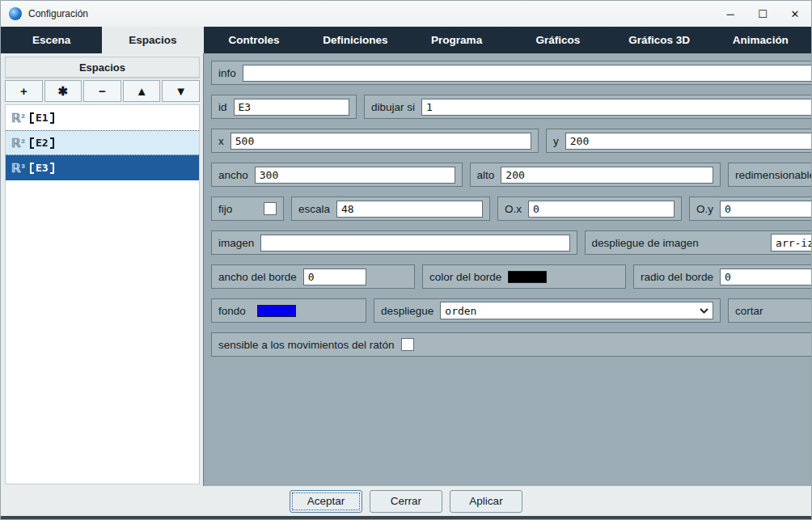  What do you see at coordinates (602, 209) in the screenshot?
I see `ox-input` at bounding box center [602, 209].